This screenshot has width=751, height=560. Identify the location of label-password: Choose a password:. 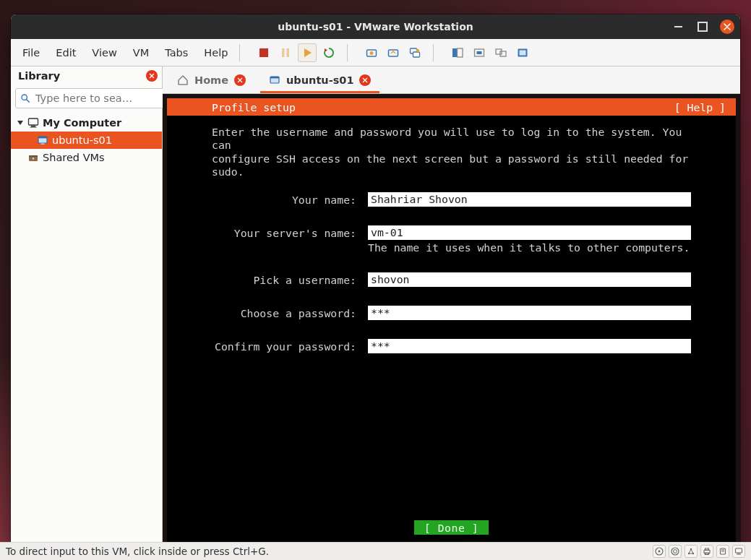
(284, 312).